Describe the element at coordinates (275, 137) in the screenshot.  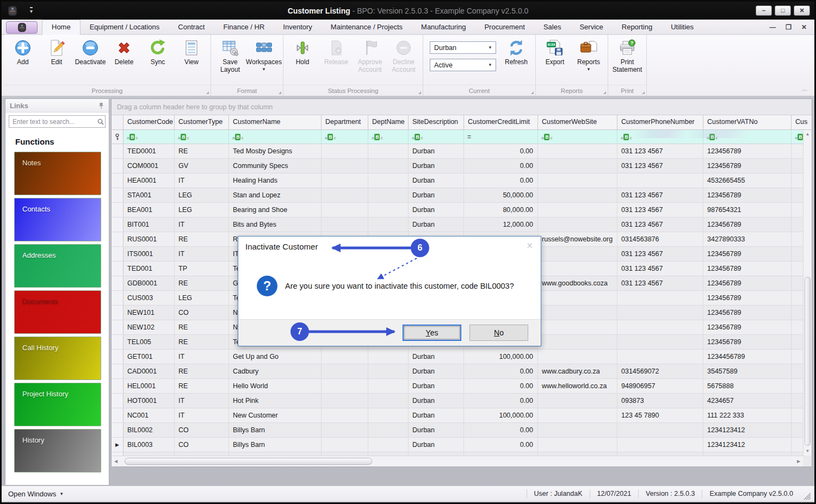
I see `filter-cell-customername: aBc` at that location.